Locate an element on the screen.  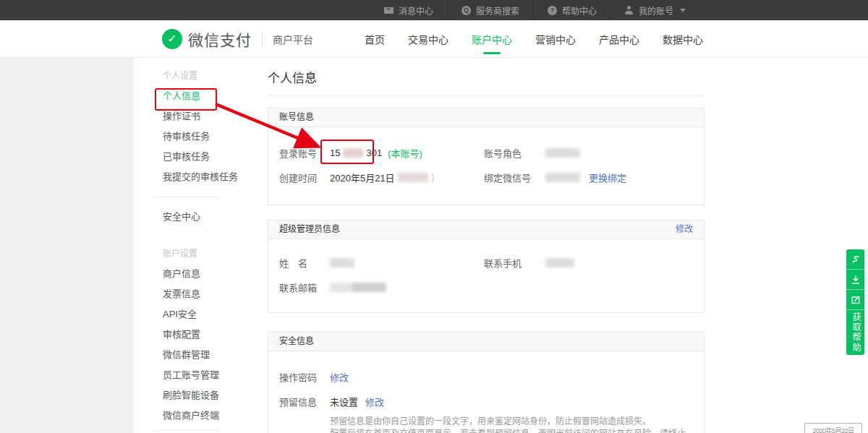
floating-help-rail: 获取帮助 is located at coordinates (855, 302).